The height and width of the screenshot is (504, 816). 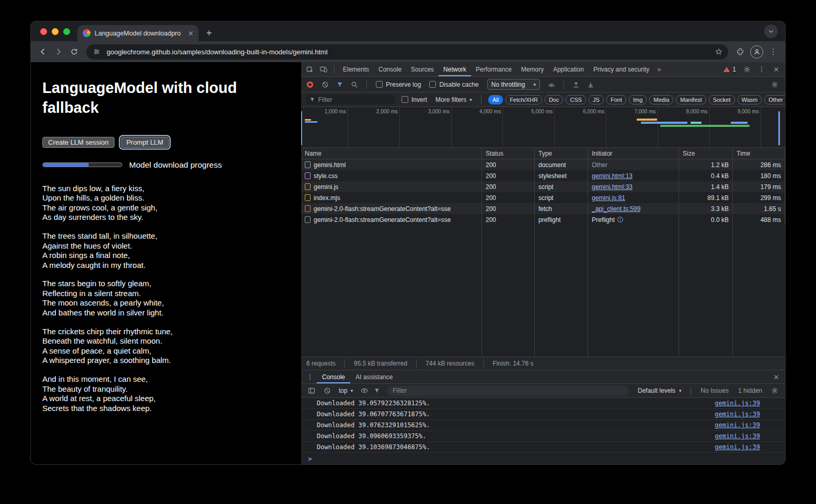 What do you see at coordinates (454, 85) in the screenshot?
I see `disable-cache-checkbox: Disable cache` at bounding box center [454, 85].